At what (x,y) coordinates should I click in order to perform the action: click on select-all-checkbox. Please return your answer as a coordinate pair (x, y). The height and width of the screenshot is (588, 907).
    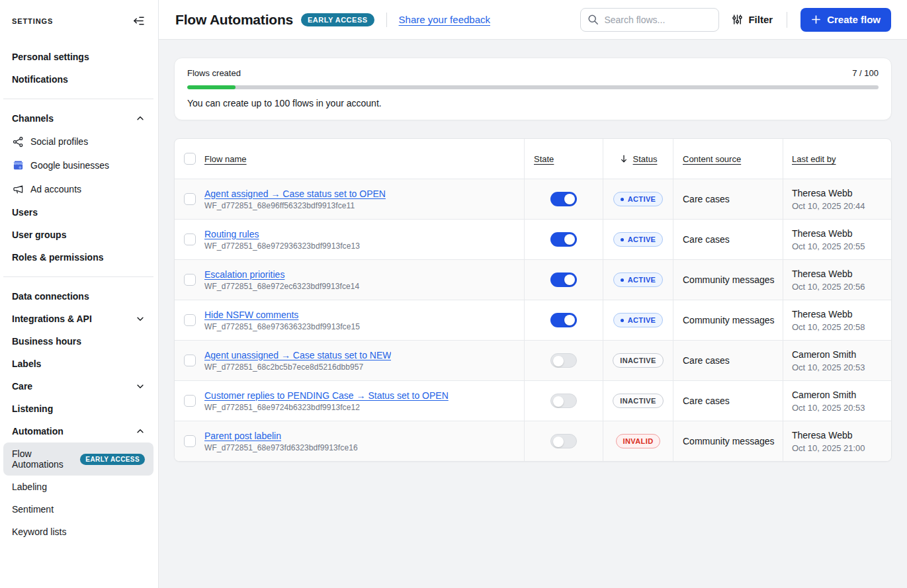
    Looking at the image, I should click on (190, 159).